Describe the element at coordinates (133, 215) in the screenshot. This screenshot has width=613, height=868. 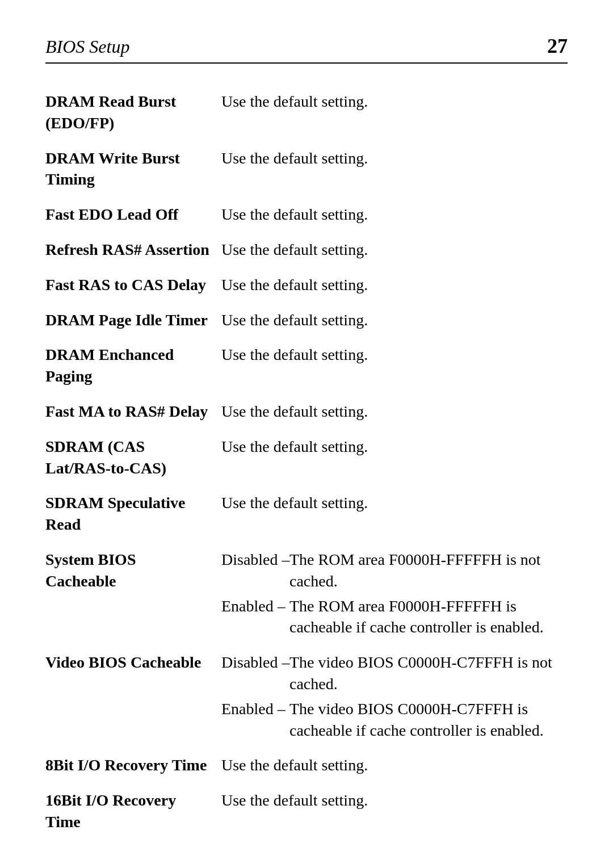
I see `term-fast-edo-lead-off: Fast EDO Lead Off` at that location.